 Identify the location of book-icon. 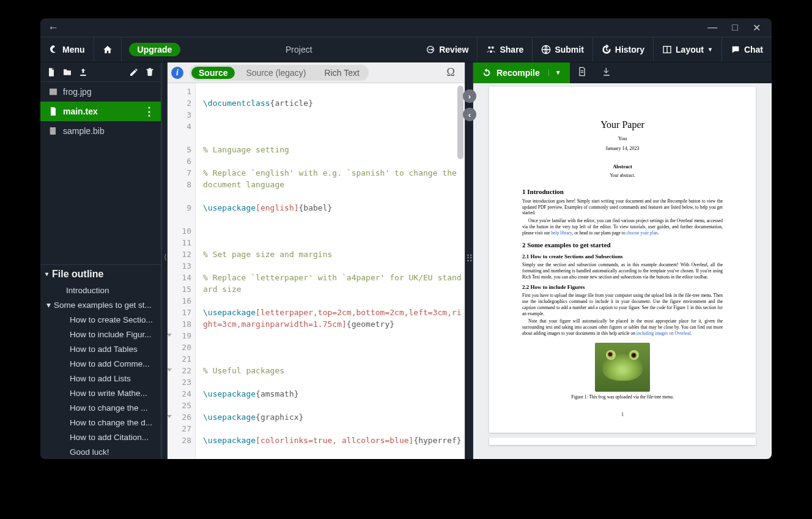
(53, 131).